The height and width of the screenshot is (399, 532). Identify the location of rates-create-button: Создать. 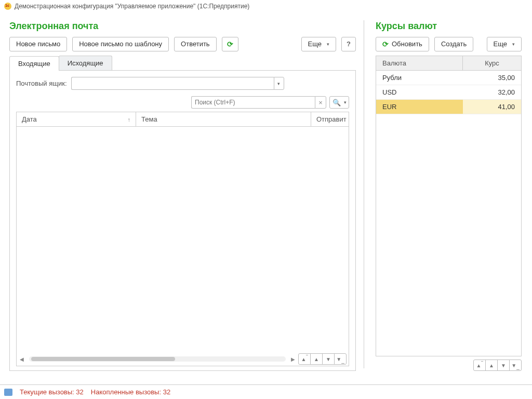
(454, 44).